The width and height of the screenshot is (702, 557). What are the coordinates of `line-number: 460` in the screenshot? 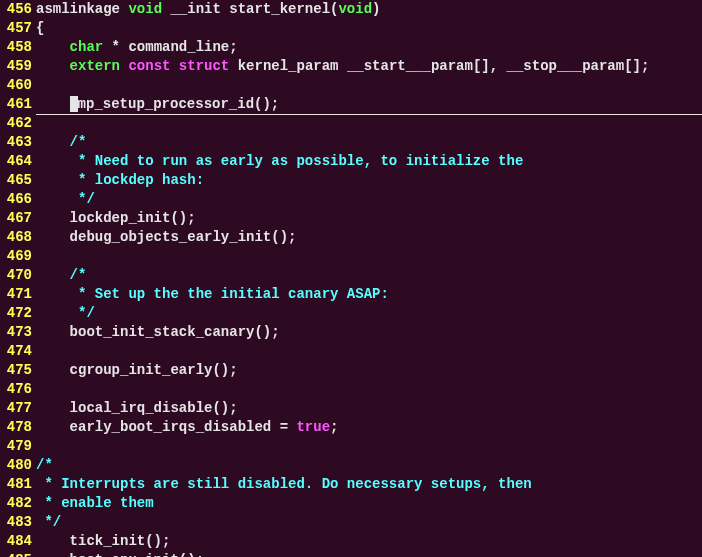 It's located at (18, 86).